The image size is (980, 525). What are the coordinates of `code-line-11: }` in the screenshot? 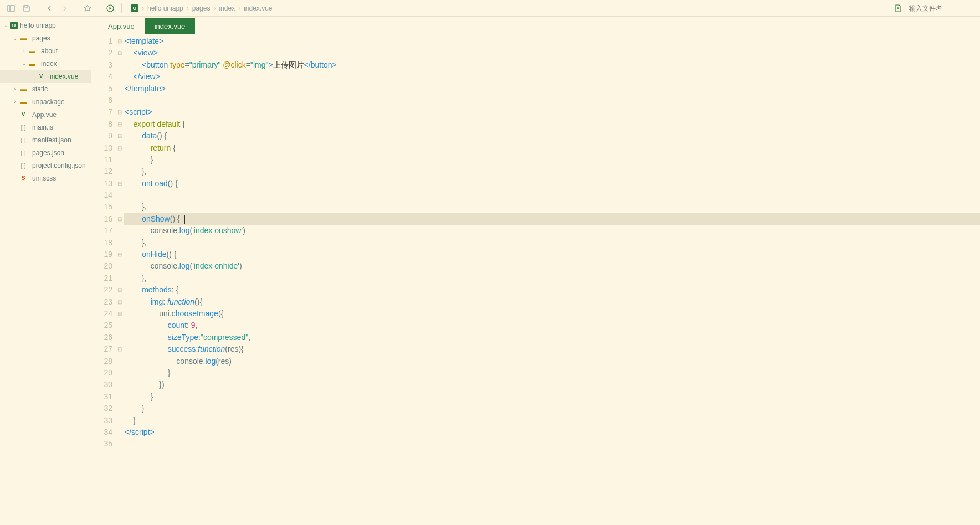 It's located at (552, 159).